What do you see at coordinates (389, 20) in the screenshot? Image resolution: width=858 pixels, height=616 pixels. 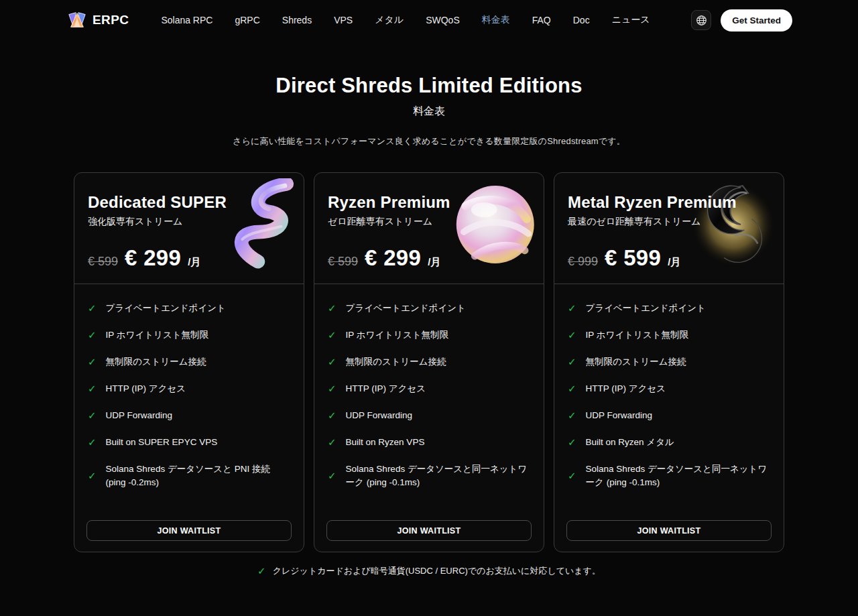 I see `nav-item-metal: メタル` at bounding box center [389, 20].